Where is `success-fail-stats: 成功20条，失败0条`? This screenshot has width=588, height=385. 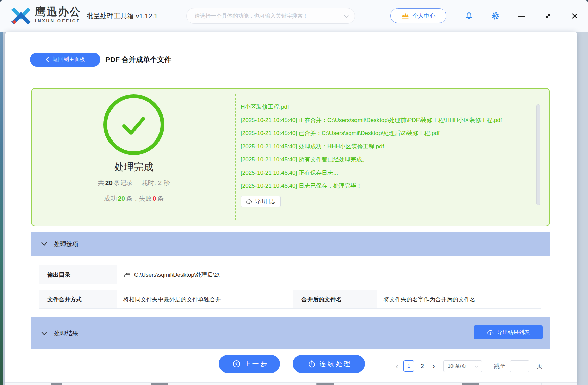
success-fail-stats: 成功20条，失败0条 is located at coordinates (134, 199).